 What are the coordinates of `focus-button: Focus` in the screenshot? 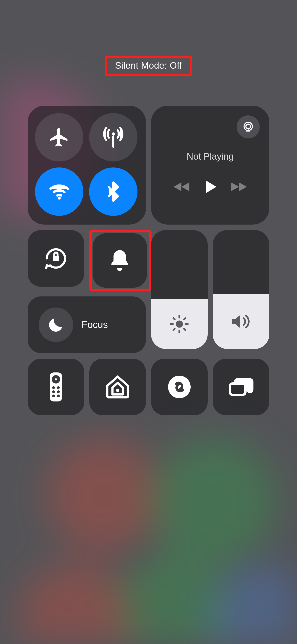 It's located at (87, 325).